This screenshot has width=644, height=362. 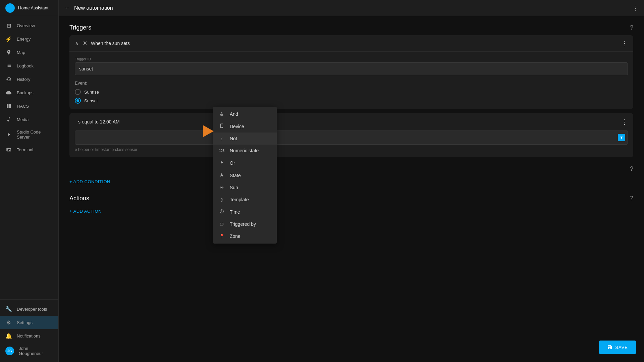 What do you see at coordinates (234, 188) in the screenshot?
I see `dropdown-item-label: Sun` at bounding box center [234, 188].